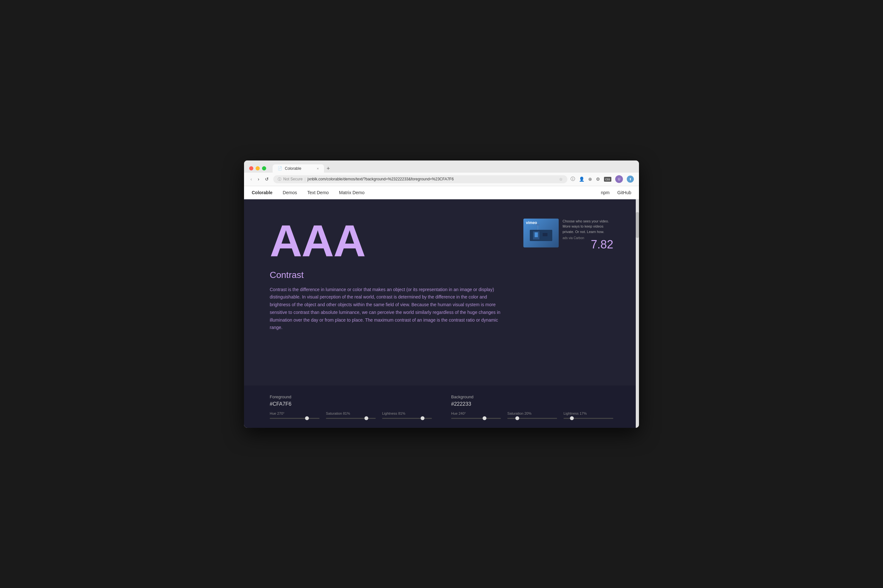  Describe the element at coordinates (366, 418) in the screenshot. I see `fg-saturation-thumb` at that location.